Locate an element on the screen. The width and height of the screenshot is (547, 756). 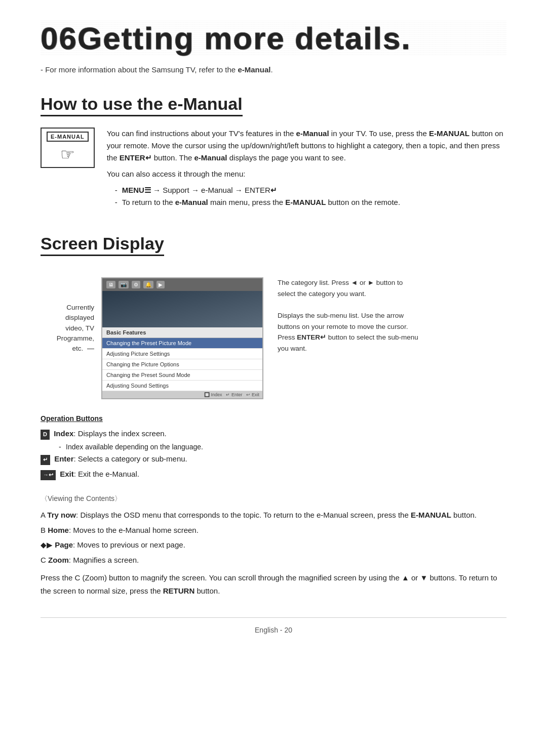
page-title: 06Getting more details. is located at coordinates (274, 38).